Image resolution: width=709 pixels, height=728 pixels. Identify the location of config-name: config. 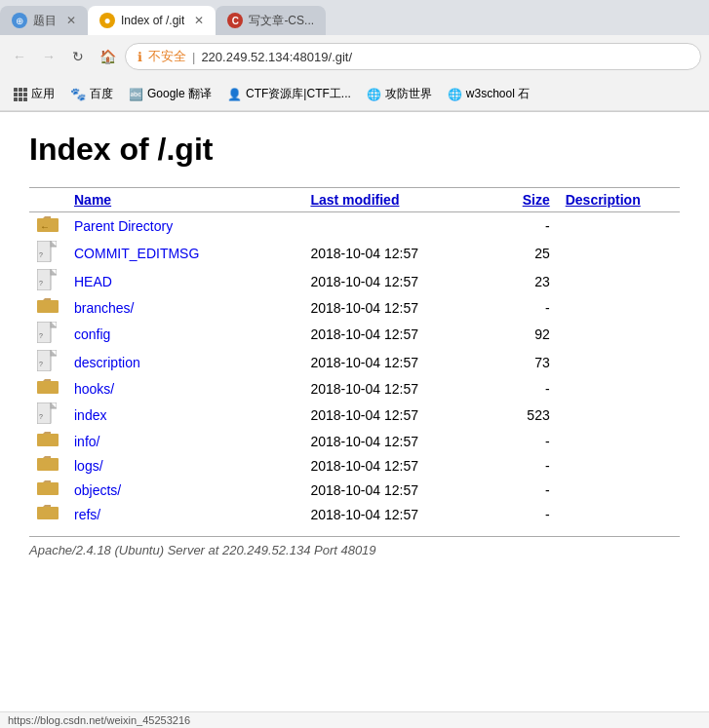
(184, 333).